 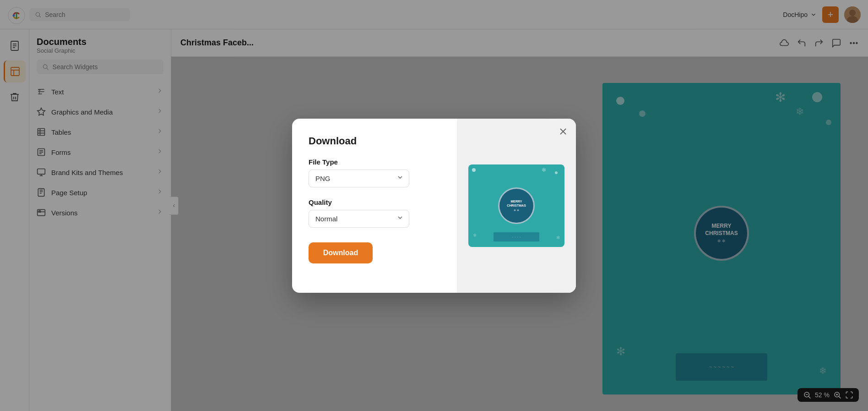 I want to click on download-modal: Download File Type PNG JPG PDF SVG Qua, so click(x=434, y=206).